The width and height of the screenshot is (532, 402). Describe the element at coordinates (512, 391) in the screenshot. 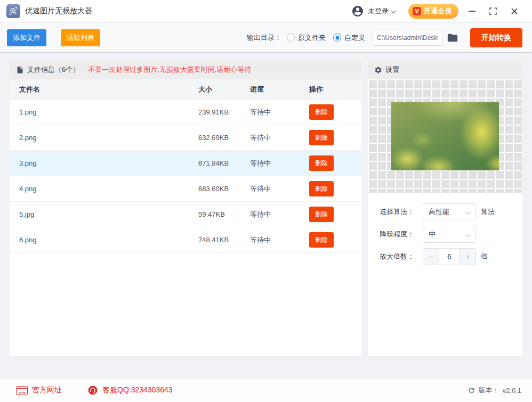

I see `version-value: v2.0.1` at that location.